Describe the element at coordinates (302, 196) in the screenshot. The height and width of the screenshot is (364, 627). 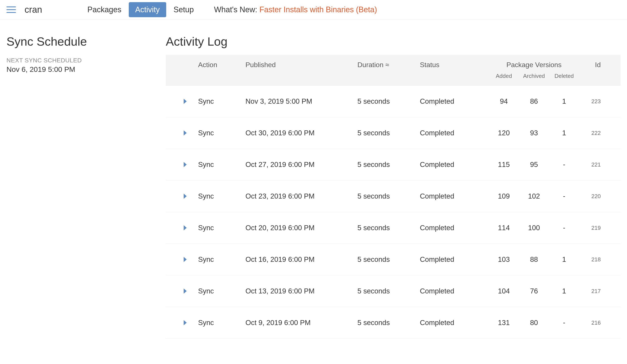
I see `cell-published: Oct 23, 2019 6:00 PM` at that location.